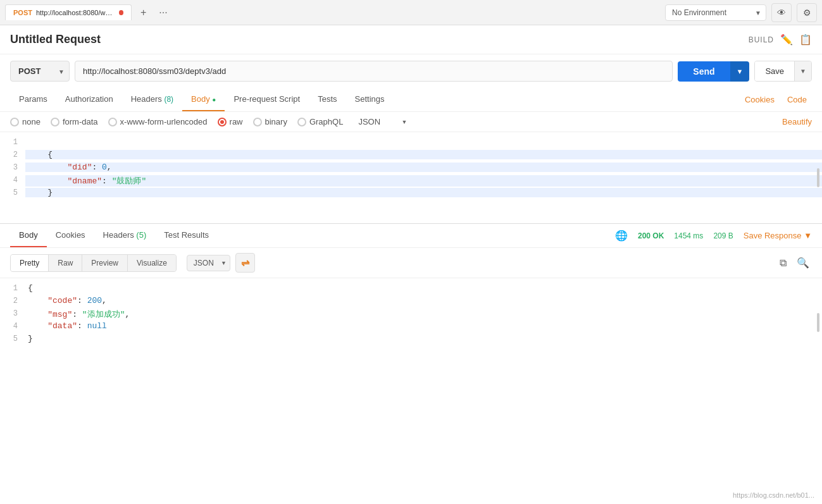  What do you see at coordinates (411, 340) in the screenshot?
I see `resp-line-5: 5 }` at bounding box center [411, 340].